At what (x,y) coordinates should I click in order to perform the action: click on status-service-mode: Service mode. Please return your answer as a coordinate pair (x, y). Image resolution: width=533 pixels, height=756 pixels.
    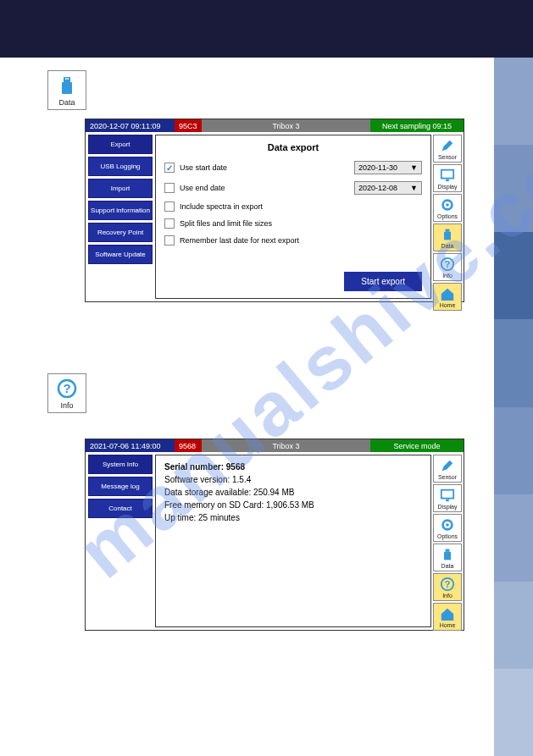
    Looking at the image, I should click on (417, 445).